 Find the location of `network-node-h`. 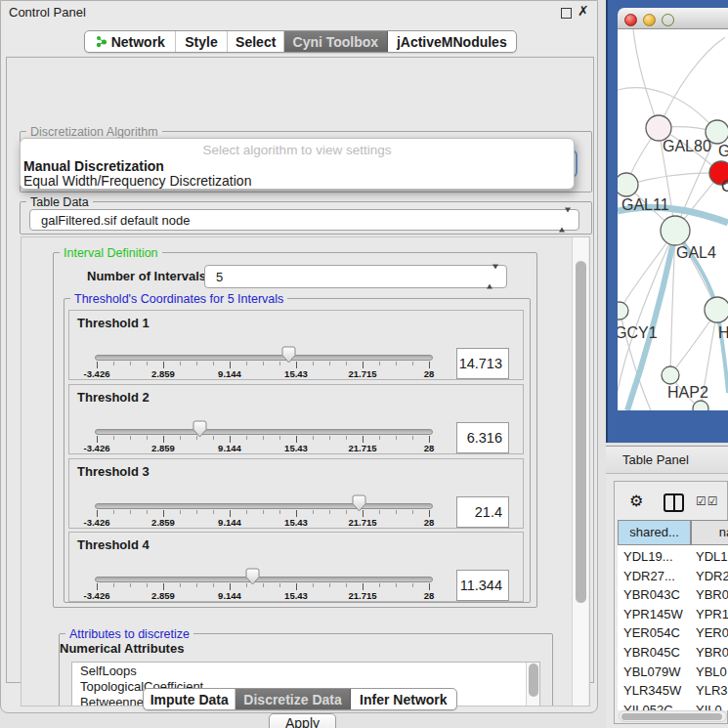

network-node-h is located at coordinates (716, 310).